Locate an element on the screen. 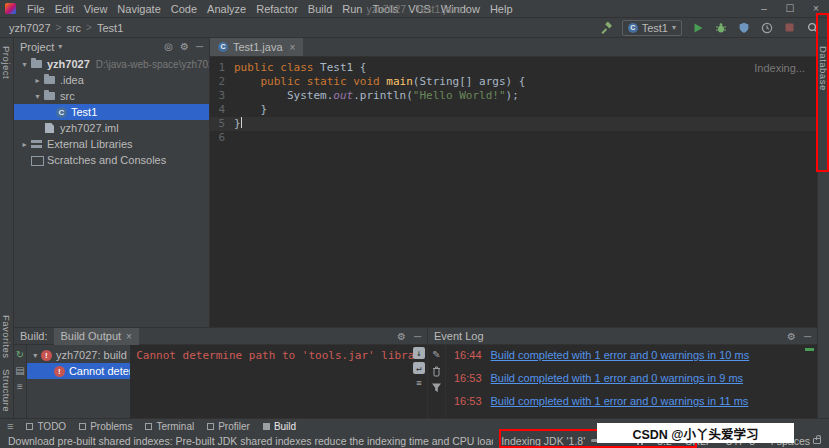 This screenshot has width=829, height=448. close-button: × is located at coordinates (816, 9).